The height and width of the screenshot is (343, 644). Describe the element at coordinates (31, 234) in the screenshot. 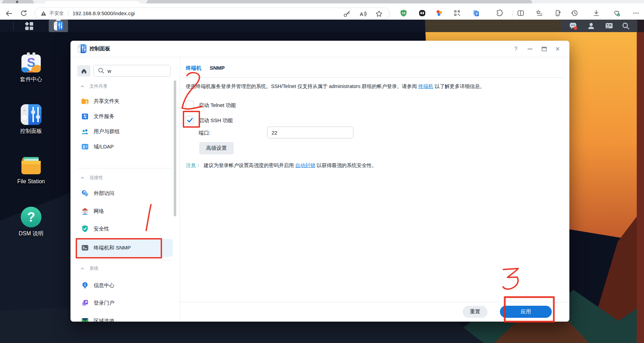

I see `desktop-icon-label: DSM 说明` at that location.